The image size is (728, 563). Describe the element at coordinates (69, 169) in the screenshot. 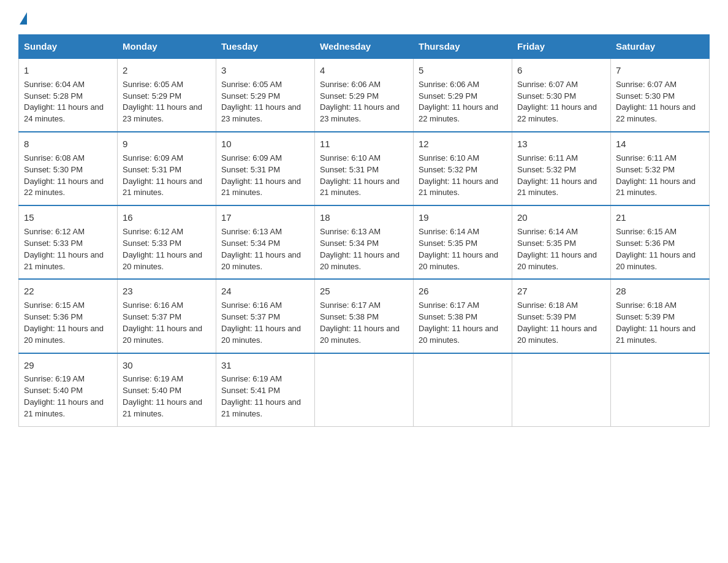

I see `calendar-cell: 8Sunrise: 6:08 AMSunset: 5:30 PMDaylight…` at that location.